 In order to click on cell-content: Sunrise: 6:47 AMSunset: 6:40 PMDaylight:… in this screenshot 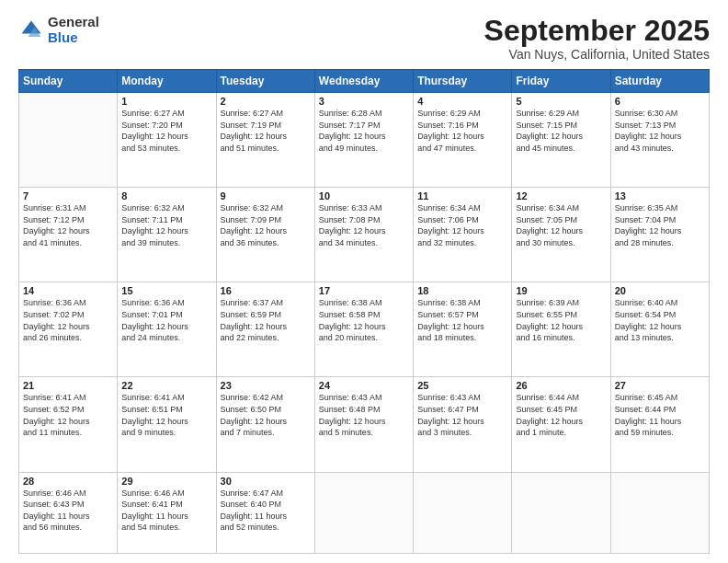, I will do `click(266, 511)`.